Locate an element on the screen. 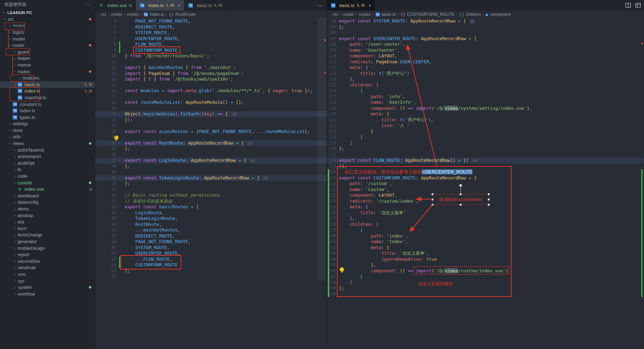 The image size is (644, 349). code-line-44: 44}; is located at coordinates (211, 167).